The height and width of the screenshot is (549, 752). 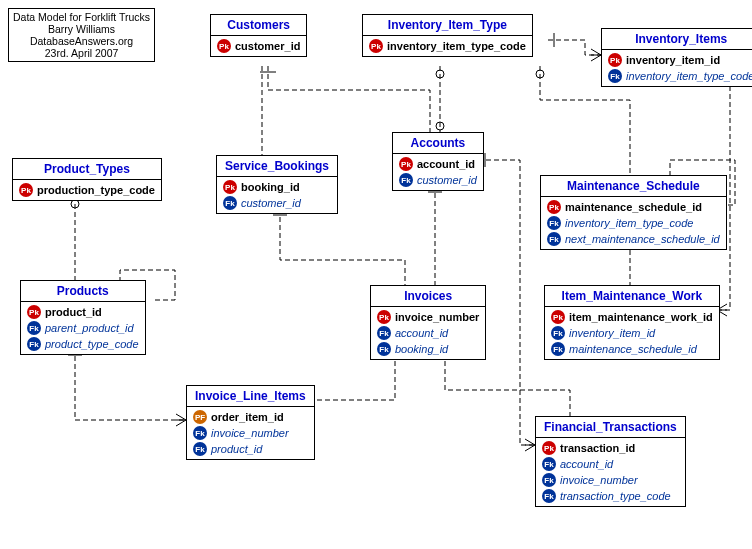 I want to click on entity-title: Products, so click(x=83, y=292).